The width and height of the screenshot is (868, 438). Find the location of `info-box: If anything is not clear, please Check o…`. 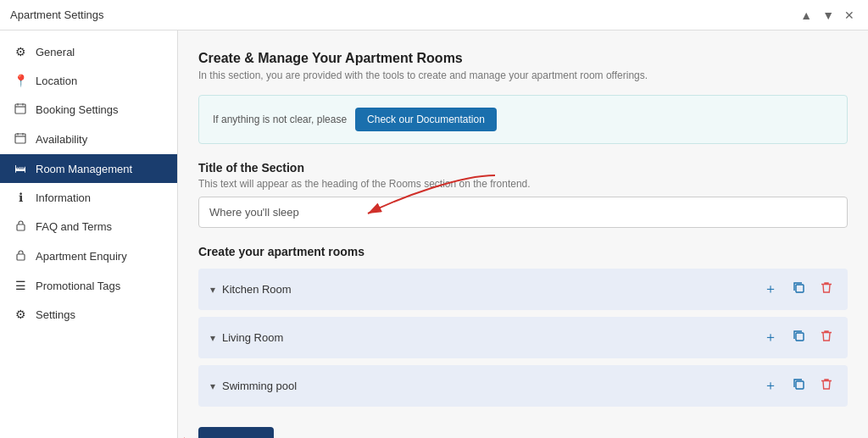

info-box: If anything is not clear, please Check o… is located at coordinates (523, 119).